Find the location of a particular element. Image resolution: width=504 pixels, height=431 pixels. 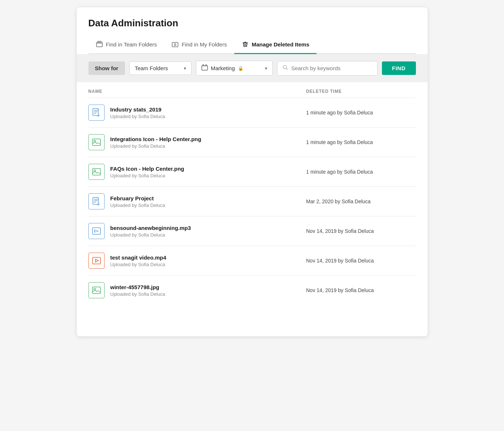

tab-my-folders: Find in My Folders is located at coordinates (199, 45).